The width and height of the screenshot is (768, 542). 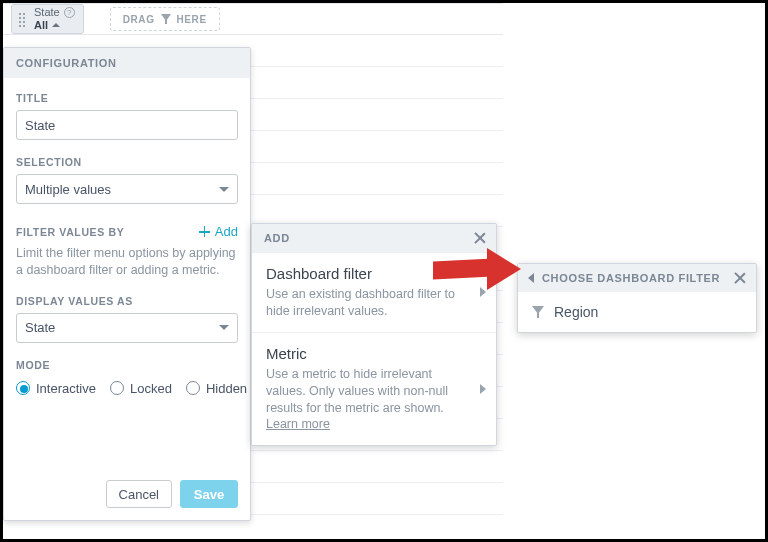 What do you see at coordinates (204, 232) in the screenshot?
I see `plus-icon` at bounding box center [204, 232].